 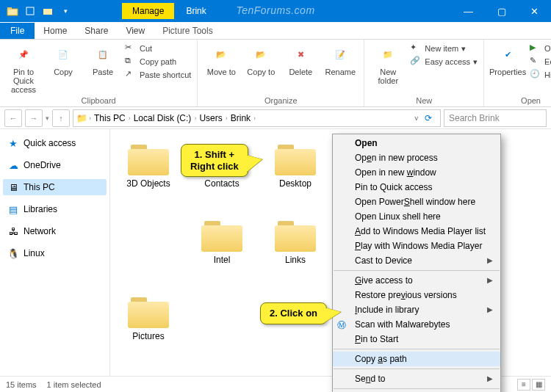 What do you see at coordinates (135, 31) in the screenshot?
I see `tab-view: View` at bounding box center [135, 31].